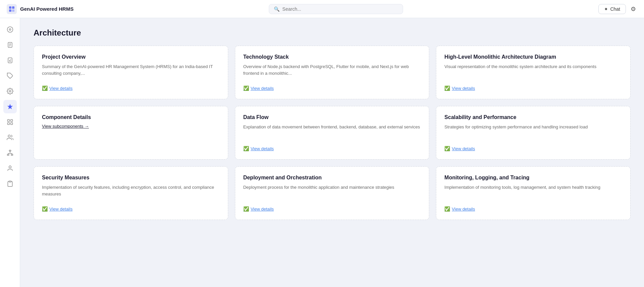 This screenshot has height=287, width=644. I want to click on sidebar-item-ai, so click(10, 107).